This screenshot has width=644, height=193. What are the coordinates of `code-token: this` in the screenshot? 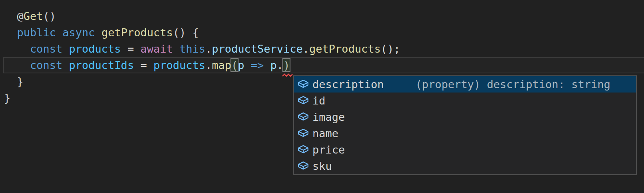 It's located at (193, 49).